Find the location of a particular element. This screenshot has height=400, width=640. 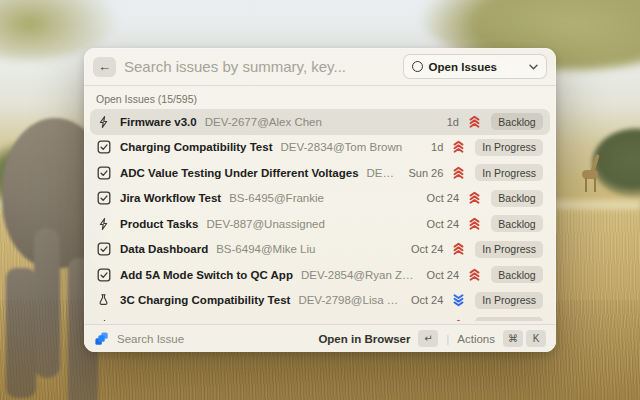

test-flask-icon is located at coordinates (104, 300).